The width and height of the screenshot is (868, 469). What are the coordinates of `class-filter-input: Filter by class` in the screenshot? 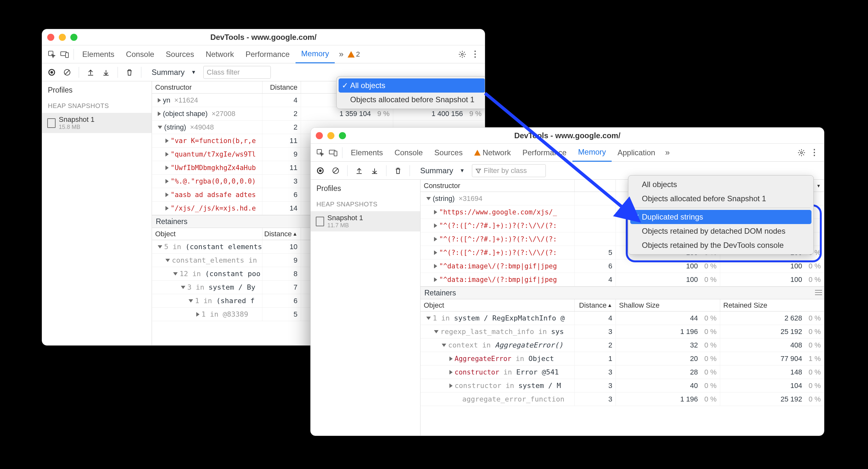 It's located at (509, 171).